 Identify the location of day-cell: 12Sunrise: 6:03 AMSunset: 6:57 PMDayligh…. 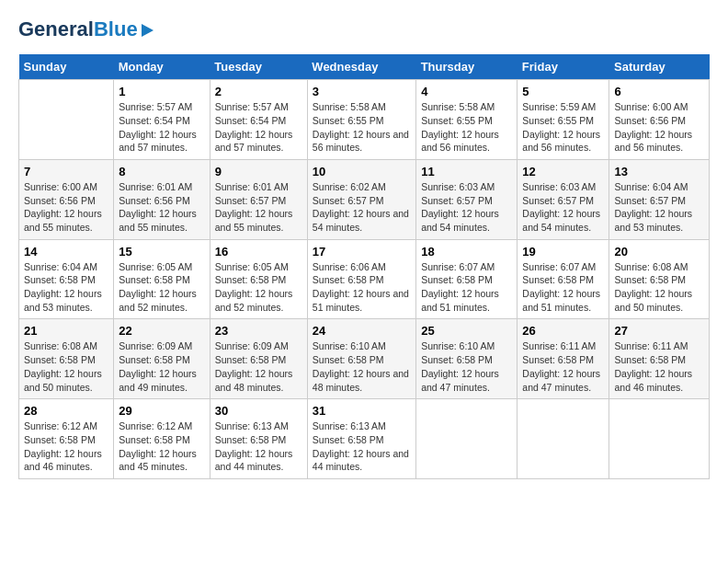
(563, 199).